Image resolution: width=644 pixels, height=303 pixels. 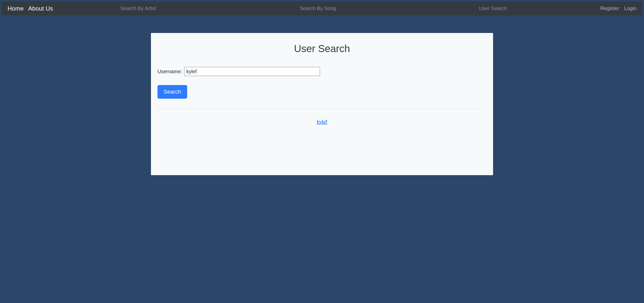 I want to click on search-by-artist-input, so click(x=152, y=9).